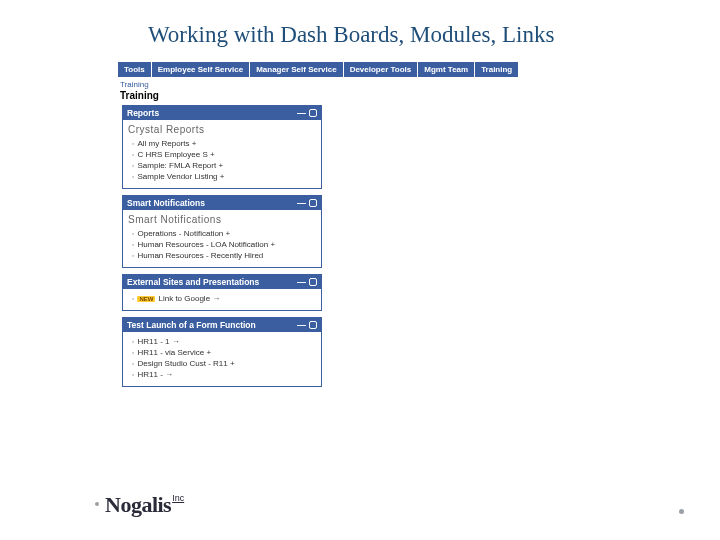  Describe the element at coordinates (222, 298) in the screenshot. I see `list-item: ◦ NEW Link to Google →` at that location.